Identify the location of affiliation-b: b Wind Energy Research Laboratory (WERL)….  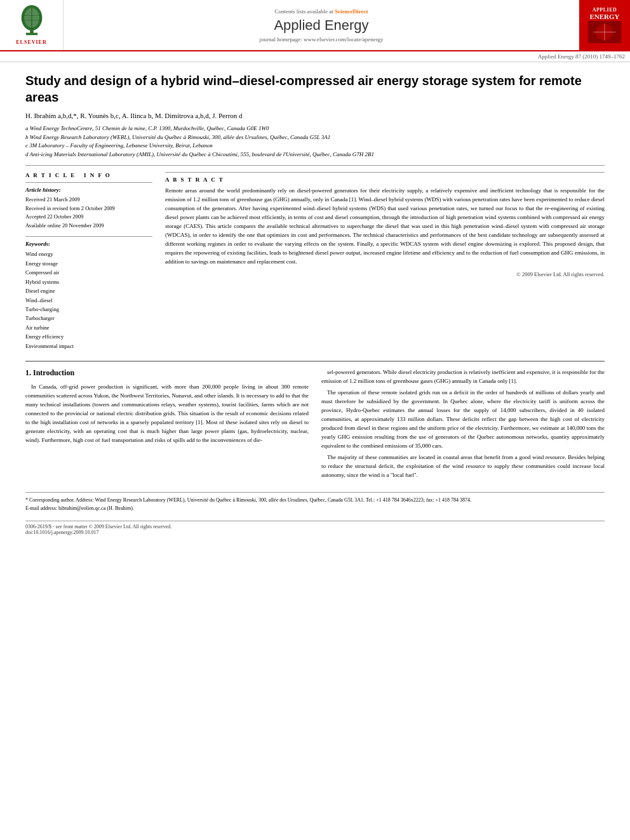
(315, 138).